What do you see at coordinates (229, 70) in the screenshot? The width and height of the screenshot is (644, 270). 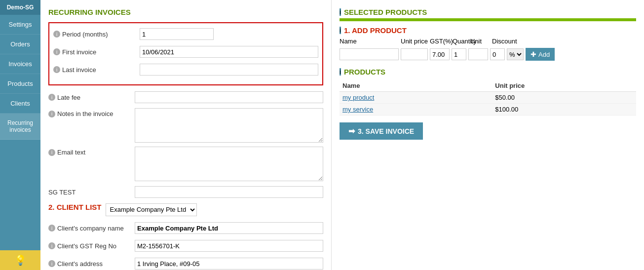 I see `last-invoice-input` at bounding box center [229, 70].